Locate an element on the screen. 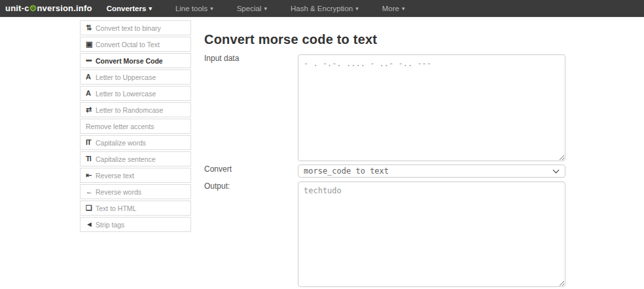 The width and height of the screenshot is (644, 289). nav-item-label: Converters is located at coordinates (127, 9).